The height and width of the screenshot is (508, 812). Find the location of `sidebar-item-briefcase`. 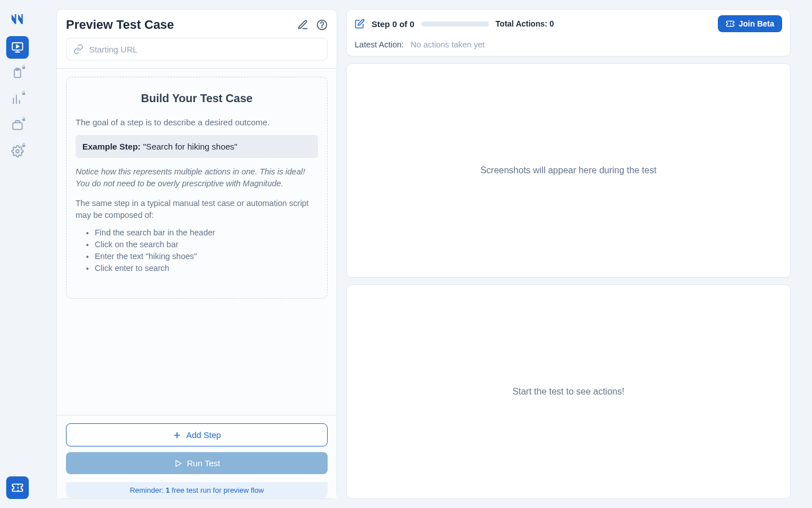

sidebar-item-briefcase is located at coordinates (17, 125).